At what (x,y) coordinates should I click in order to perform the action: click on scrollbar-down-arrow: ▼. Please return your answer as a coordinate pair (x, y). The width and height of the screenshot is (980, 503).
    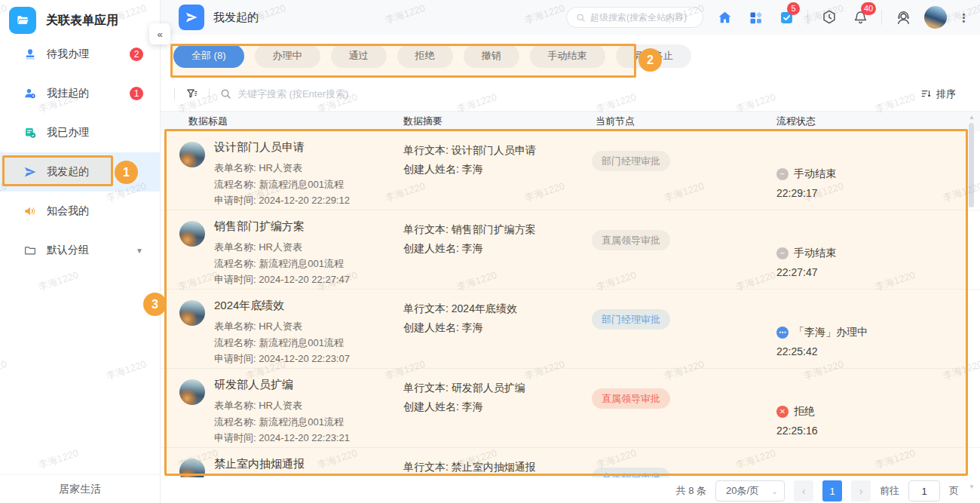
    Looking at the image, I should click on (972, 487).